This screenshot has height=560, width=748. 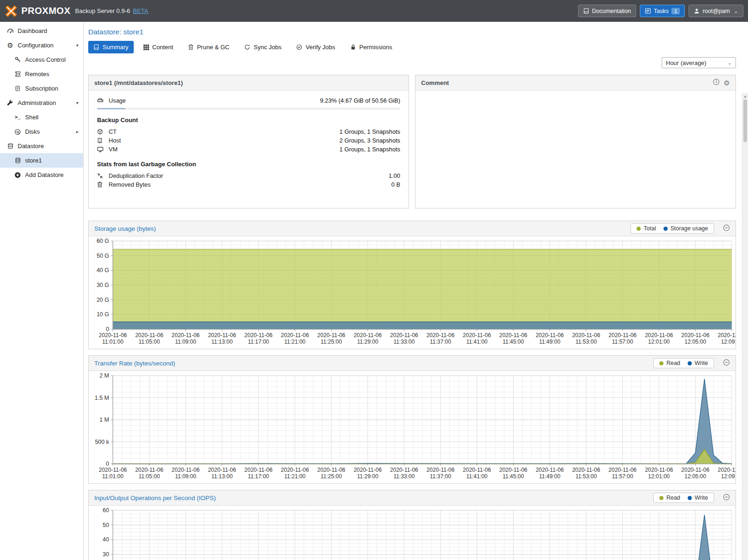 What do you see at coordinates (77, 132) in the screenshot?
I see `chevron-right-icon: ▸` at bounding box center [77, 132].